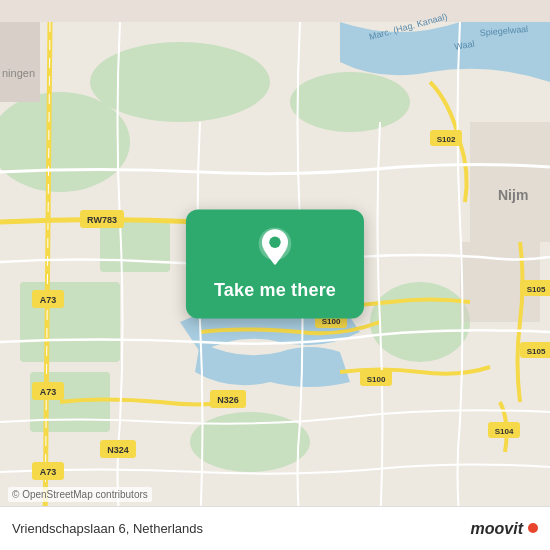  Describe the element at coordinates (228, 400) in the screenshot. I see `svg-text: N326` at that location.